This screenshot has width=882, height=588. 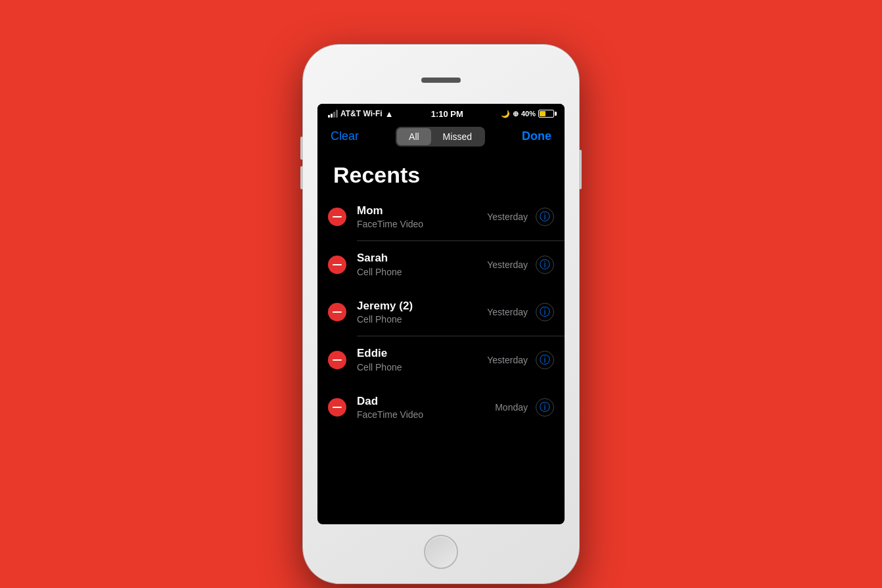 I want to click on call-info: Mom FaceTime Video, so click(x=422, y=217).